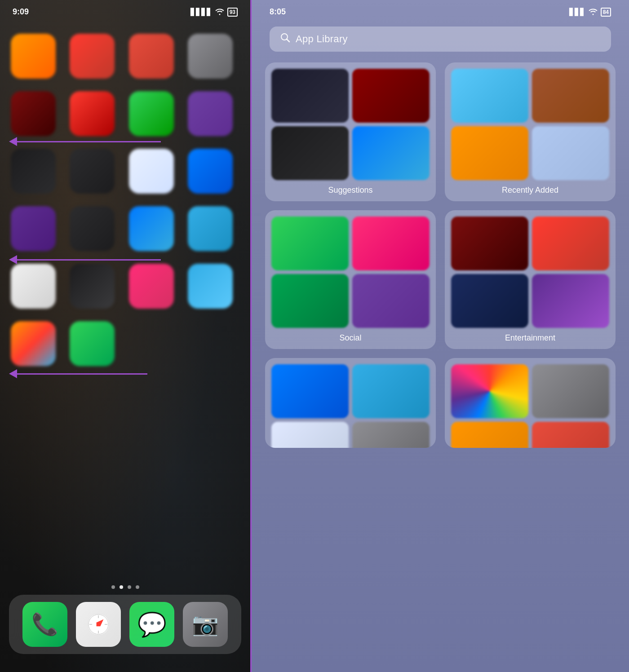 Image resolution: width=629 pixels, height=672 pixels. What do you see at coordinates (350, 279) in the screenshot?
I see `folder-social: Social` at bounding box center [350, 279].